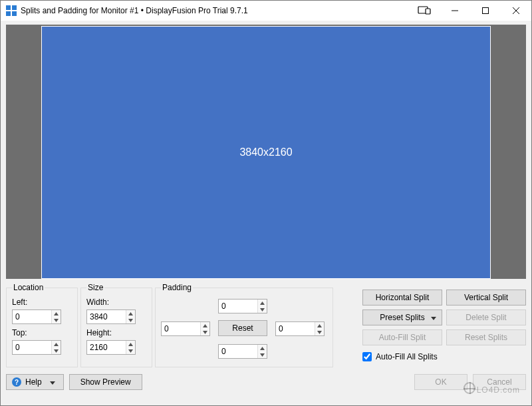  What do you see at coordinates (106, 317) in the screenshot?
I see `width-input` at bounding box center [106, 317].